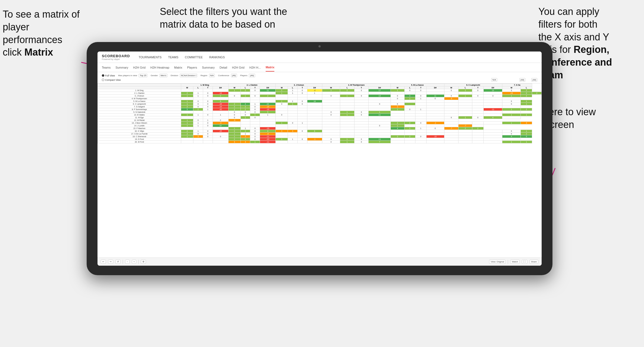 The width and height of the screenshot is (644, 347). Describe the element at coordinates (111, 80) in the screenshot. I see `radio-compact-view: Compact View` at that location.